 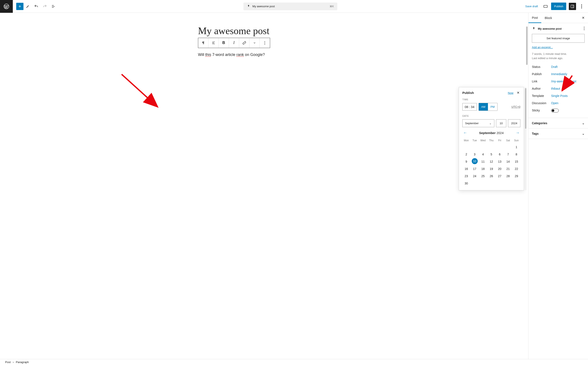 I want to click on add-block-button: +, so click(x=20, y=6).